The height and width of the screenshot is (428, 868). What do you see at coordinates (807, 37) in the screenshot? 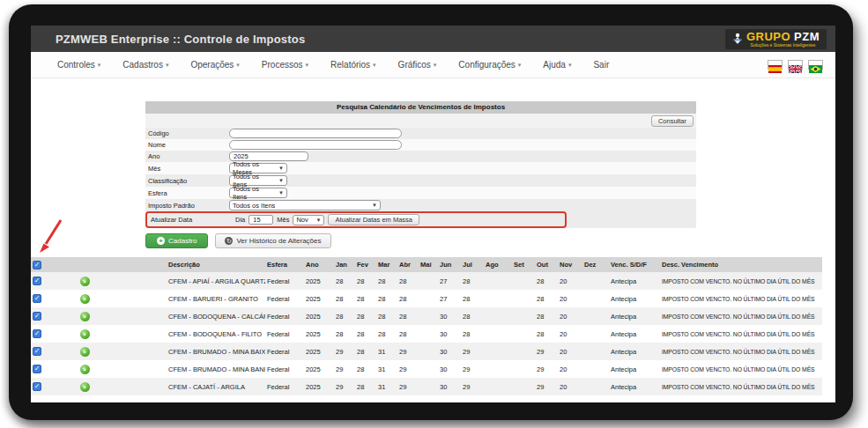
I see `logo-pzm-text: PZM` at bounding box center [807, 37].